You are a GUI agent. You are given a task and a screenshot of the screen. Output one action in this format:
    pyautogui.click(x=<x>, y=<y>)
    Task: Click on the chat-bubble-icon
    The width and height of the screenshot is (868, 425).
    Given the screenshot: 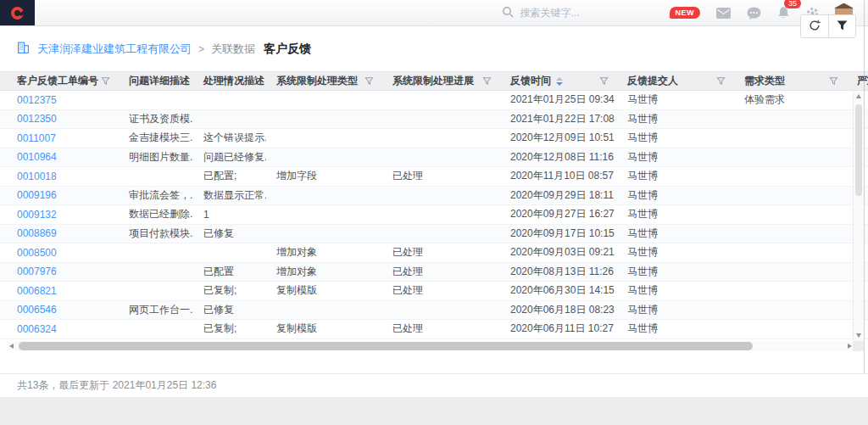 What is the action you would take?
    pyautogui.click(x=754, y=14)
    